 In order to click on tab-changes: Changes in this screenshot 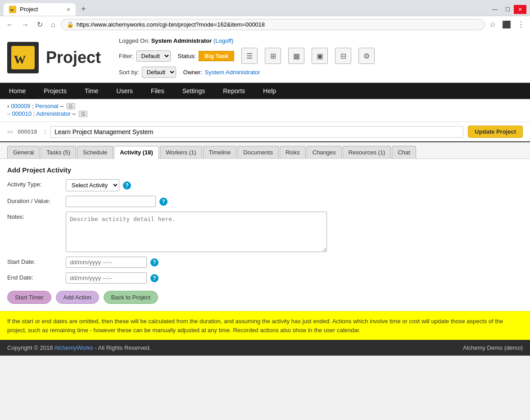, I will do `click(324, 152)`.